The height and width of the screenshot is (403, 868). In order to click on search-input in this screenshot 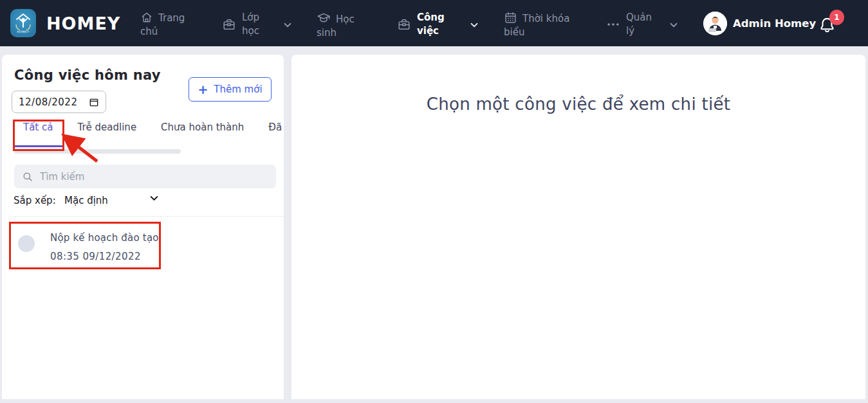, I will do `click(154, 177)`.